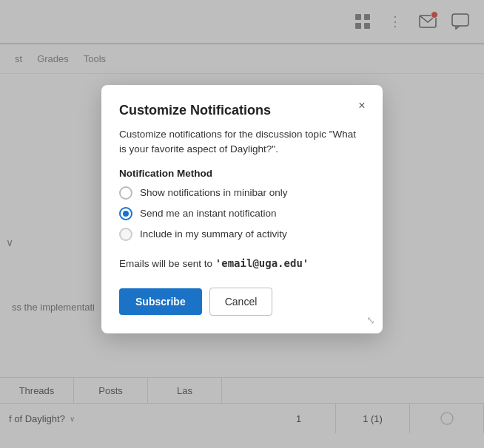 The image size is (484, 448). Describe the element at coordinates (126, 193) in the screenshot. I see `radio-minibar` at that location.